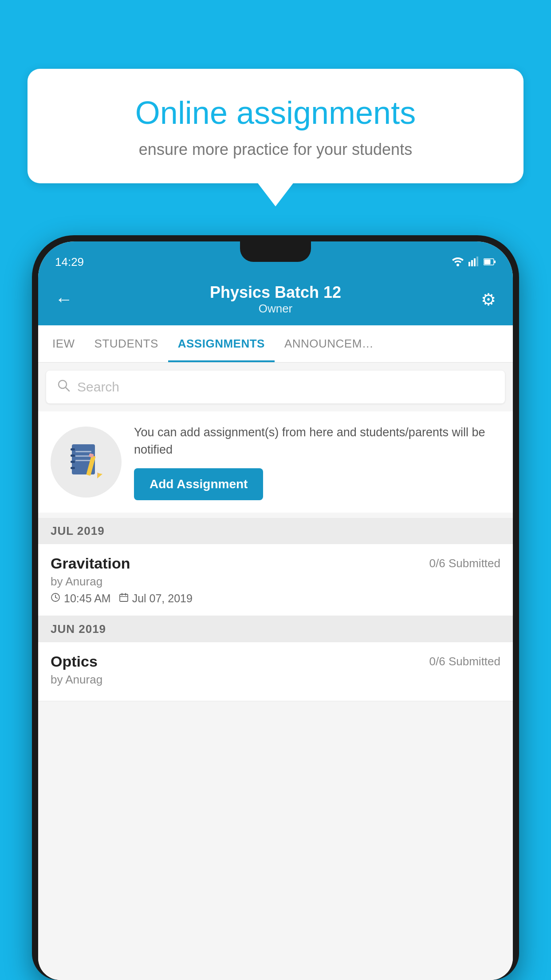  What do you see at coordinates (276, 531) in the screenshot?
I see `section-jul-2019: JUL 2019` at bounding box center [276, 531].